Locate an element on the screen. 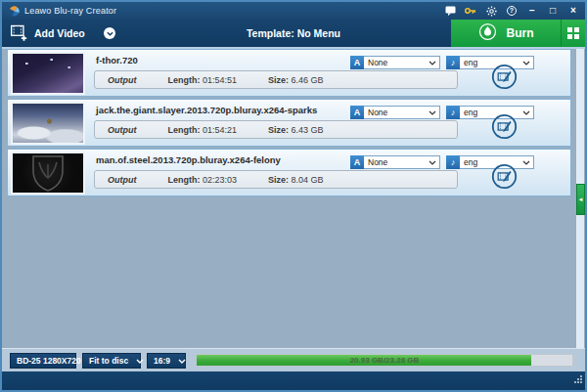  disc-type-value: BD-25 1280X720 is located at coordinates (49, 361).